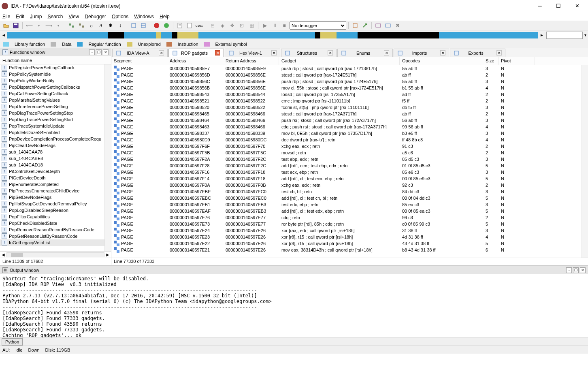 The width and height of the screenshot is (588, 382). What do you see at coordinates (309, 53) in the screenshot?
I see `tab-structures: Structures✕` at bounding box center [309, 53].